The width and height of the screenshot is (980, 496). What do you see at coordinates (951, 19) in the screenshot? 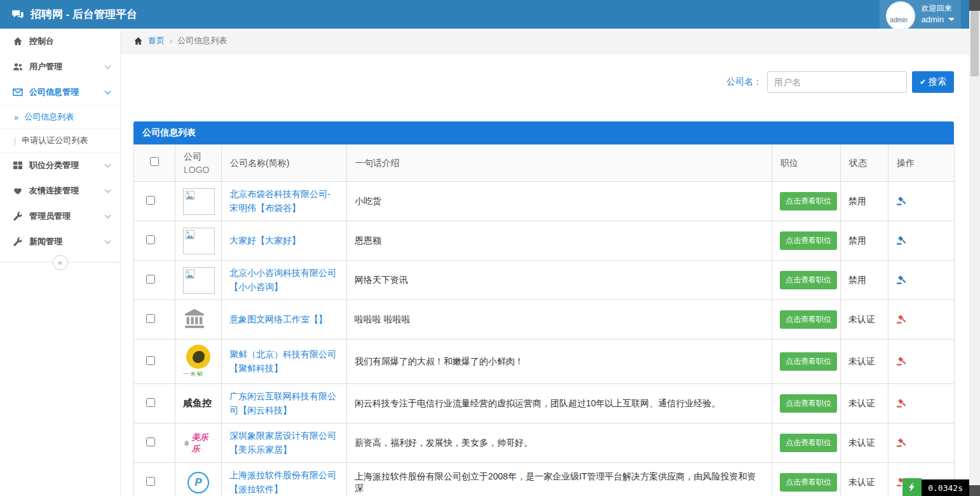
I see `caret-down-icon` at bounding box center [951, 19].